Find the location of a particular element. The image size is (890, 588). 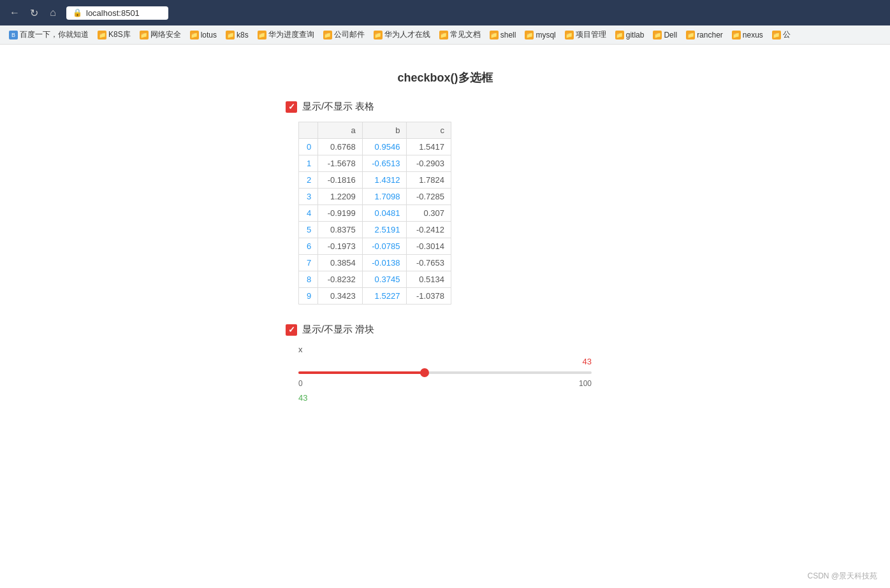

table-section: 显示/不显示 表格 a b c 0 0.6768 0.9546 1.5417 1… is located at coordinates (445, 203).